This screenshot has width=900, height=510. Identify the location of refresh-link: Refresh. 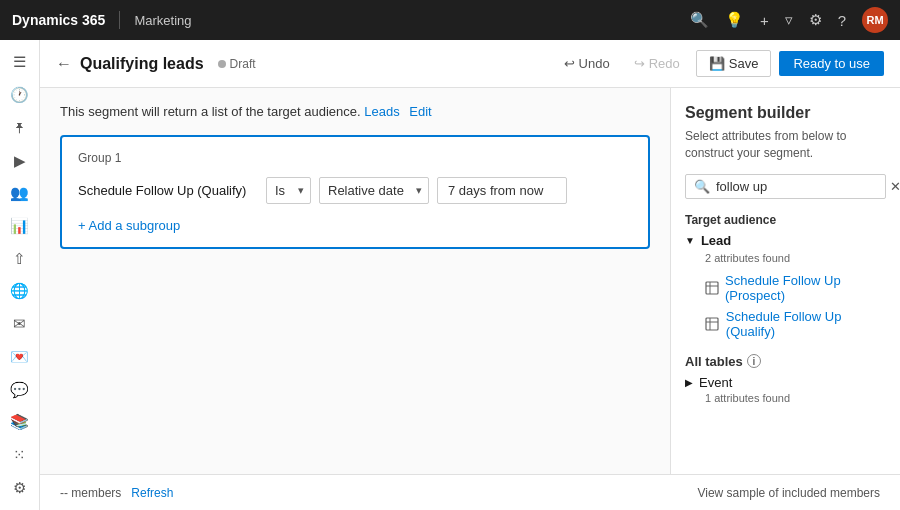
(152, 493).